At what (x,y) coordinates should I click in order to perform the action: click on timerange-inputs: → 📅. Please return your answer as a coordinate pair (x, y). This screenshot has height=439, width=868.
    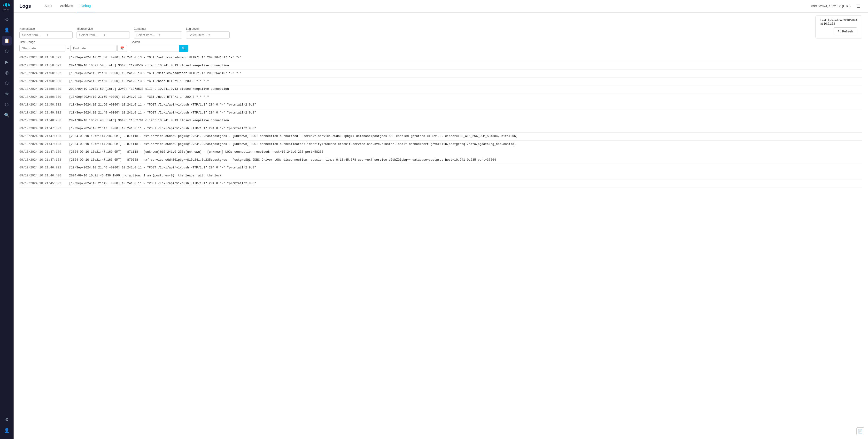
    Looking at the image, I should click on (73, 48).